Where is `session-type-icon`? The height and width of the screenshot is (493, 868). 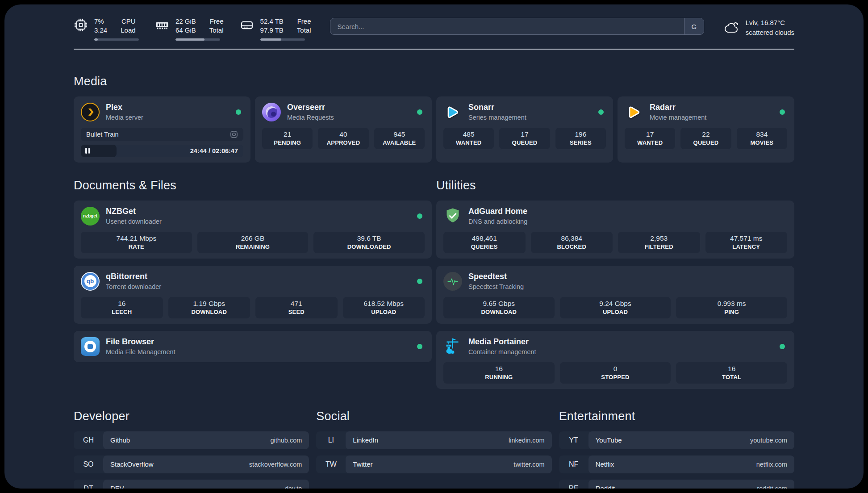
session-type-icon is located at coordinates (234, 134).